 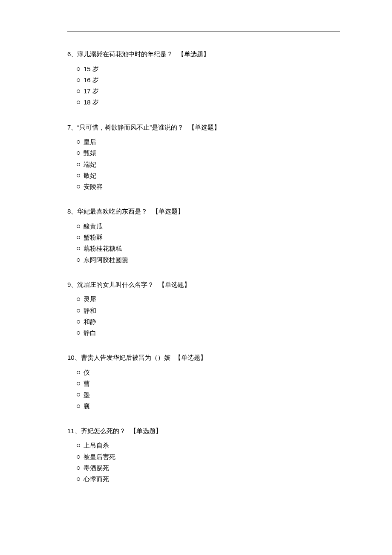 I want to click on question-stem: 曹贵人告发华妃后被晋为（）嫔, so click(x=126, y=357).